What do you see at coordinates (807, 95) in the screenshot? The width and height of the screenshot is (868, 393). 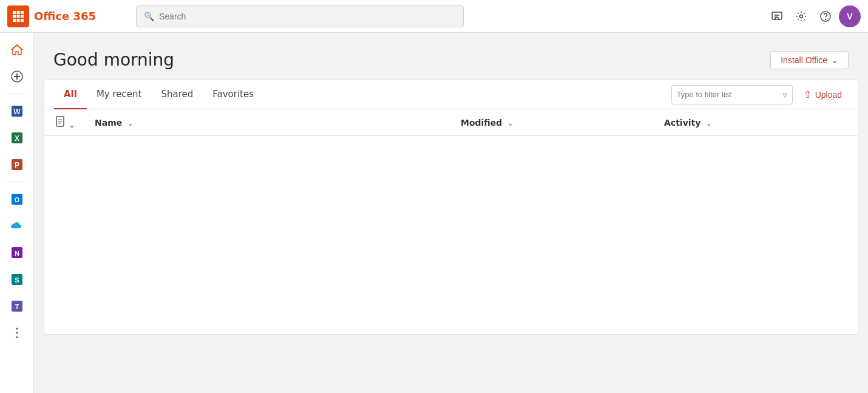 I see `upload-icon: ⇧` at bounding box center [807, 95].